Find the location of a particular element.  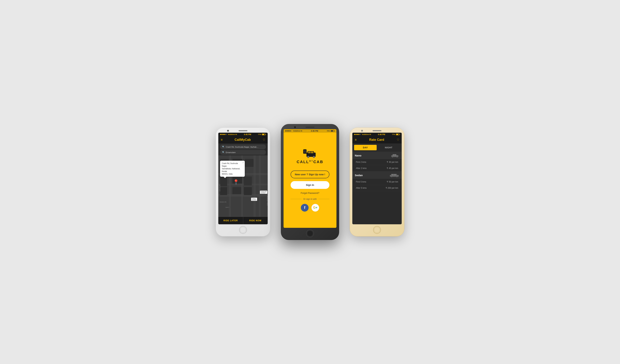

signin-button: Sign In is located at coordinates (310, 185).